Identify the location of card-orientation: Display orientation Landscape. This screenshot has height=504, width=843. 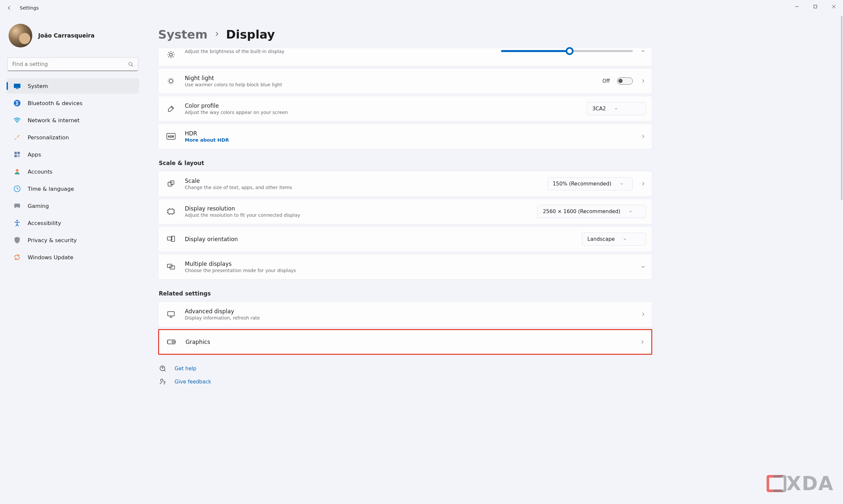
(405, 239).